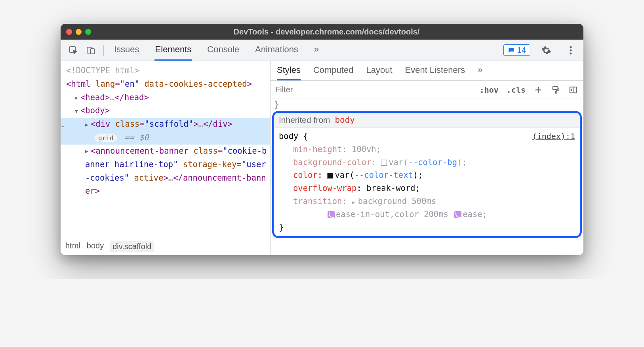  I want to click on source-link: (index):1, so click(554, 136).